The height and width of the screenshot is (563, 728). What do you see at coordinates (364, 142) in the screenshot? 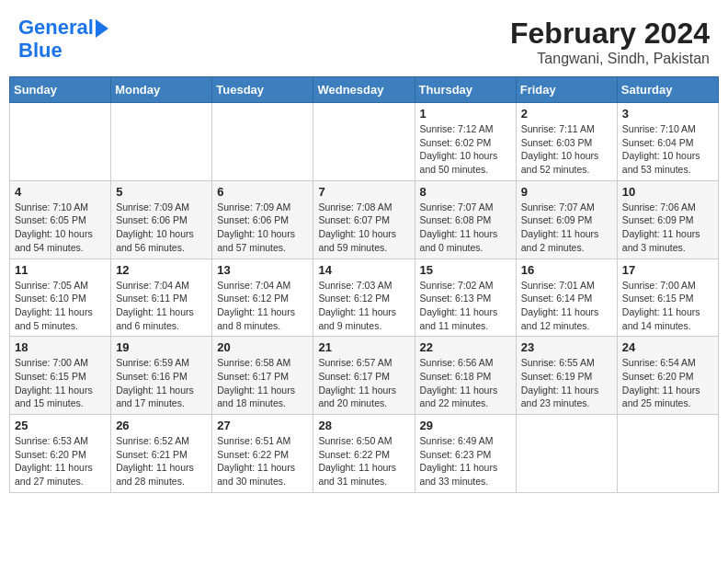
I see `calendar-week-row: 1Sunrise: 7:12 AMSunset: 6:02 PMDaylight…` at bounding box center [364, 142].